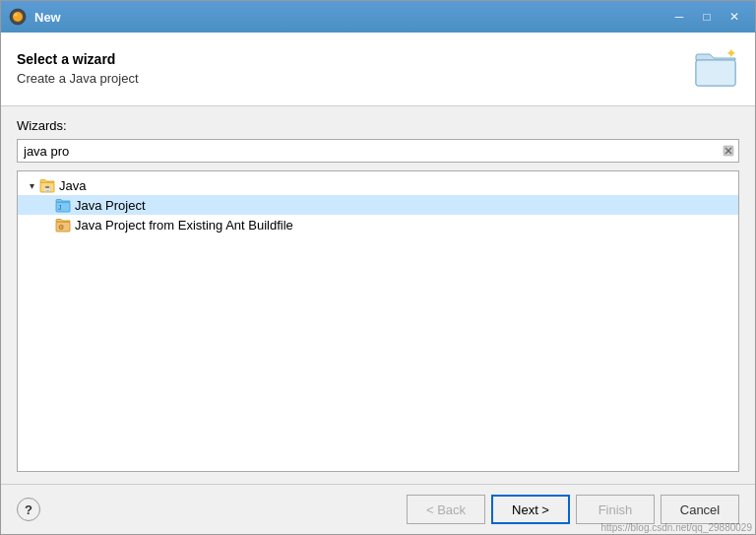  Describe the element at coordinates (615, 509) in the screenshot. I see `finish-button: Finish` at that location.